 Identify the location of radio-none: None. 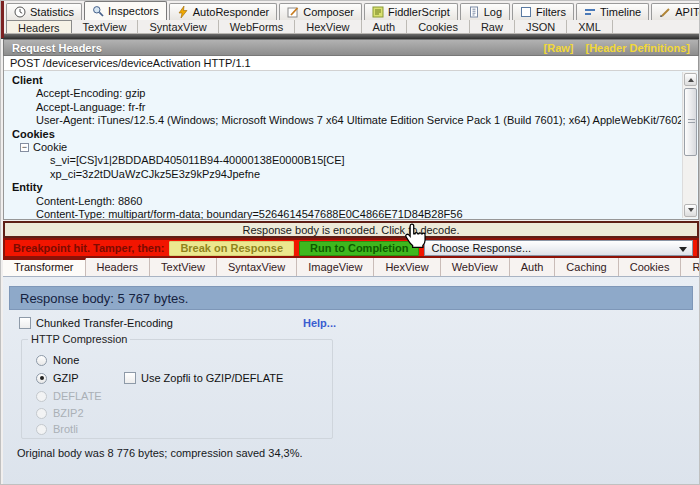
(58, 360).